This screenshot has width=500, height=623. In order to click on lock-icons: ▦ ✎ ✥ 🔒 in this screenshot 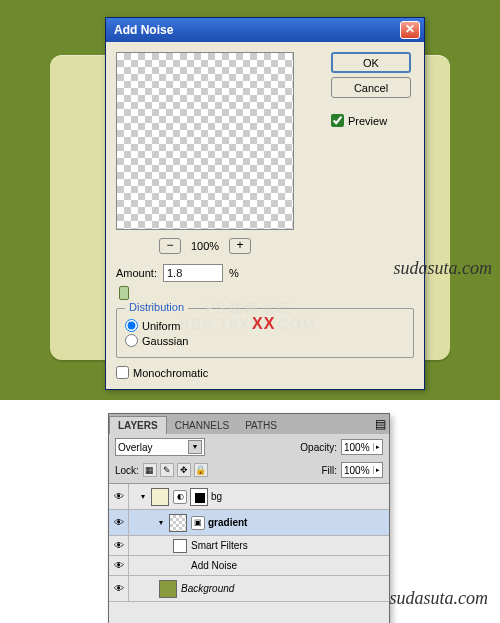, I will do `click(176, 470)`.